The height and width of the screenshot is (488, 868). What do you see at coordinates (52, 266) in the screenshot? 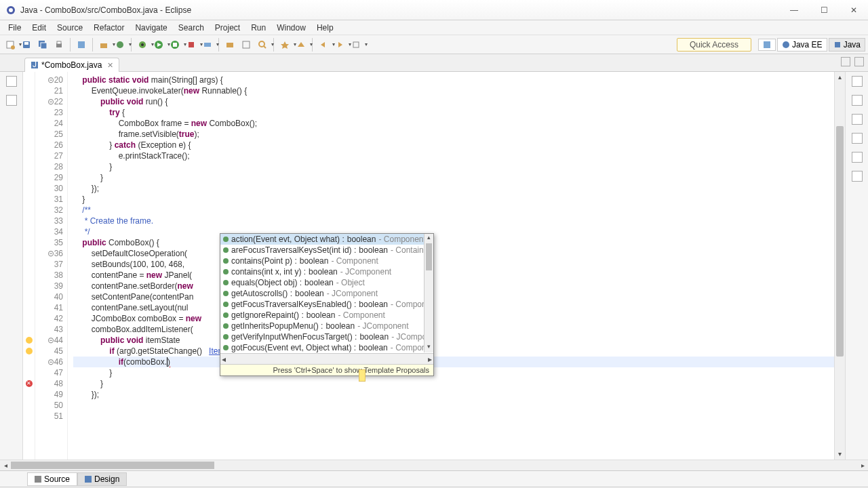
I see `line-numbers: ⊝2021⊝2223242526272829303132333435⊝36373…` at bounding box center [52, 266].